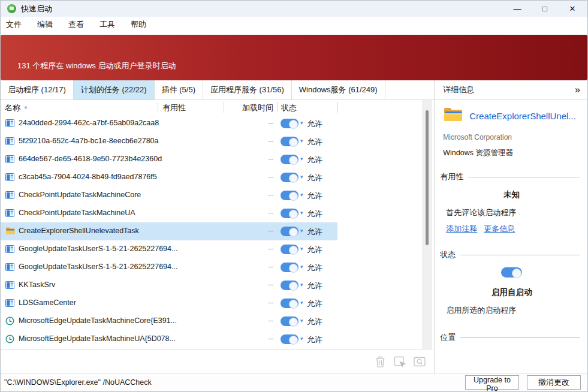 Image resolution: width=588 pixels, height=392 pixels. I want to click on menu-edit: 编辑, so click(48, 25).